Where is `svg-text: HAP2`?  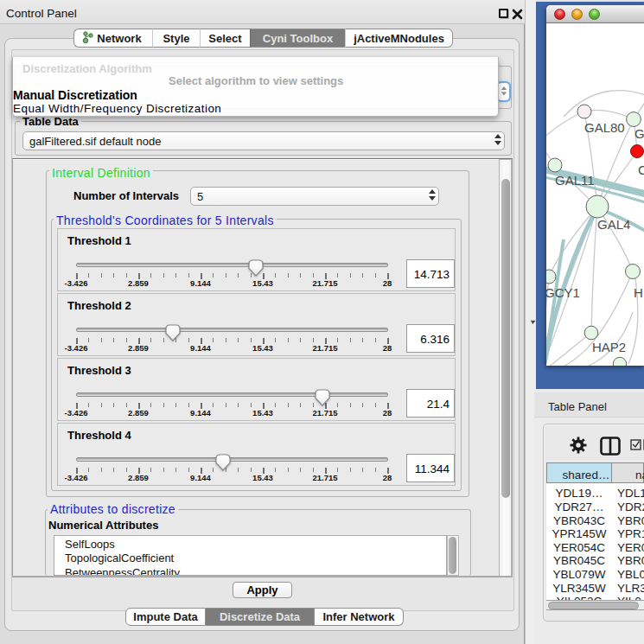 svg-text: HAP2 is located at coordinates (609, 348).